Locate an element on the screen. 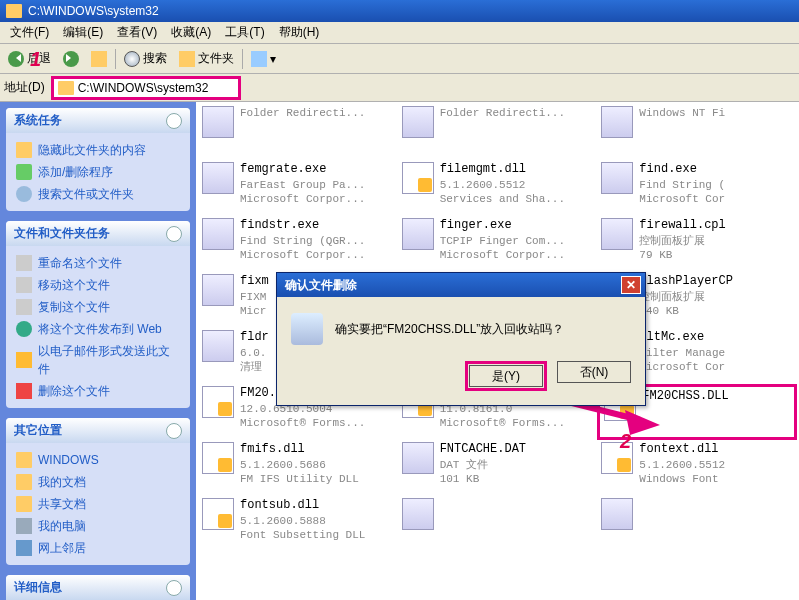 This screenshot has height=600, width=799. file-item: fontsub.dll5.1.2600.5888Font Subsetting … is located at coordinates (298, 524).